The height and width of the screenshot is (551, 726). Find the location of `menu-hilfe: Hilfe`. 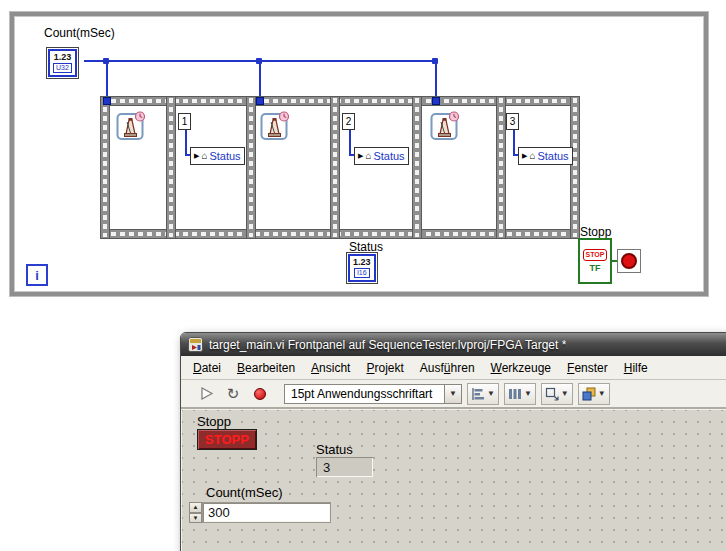

menu-hilfe: Hilfe is located at coordinates (636, 368).